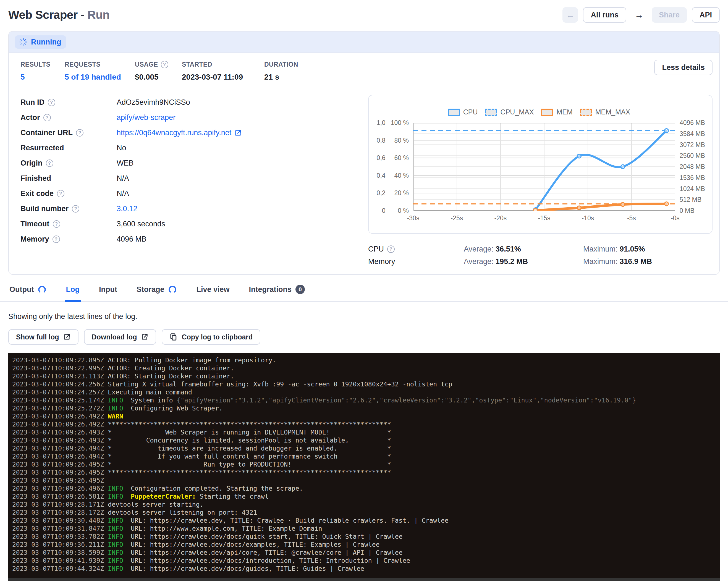  What do you see at coordinates (69, 239) in the screenshot?
I see `detail-label: Memory?` at bounding box center [69, 239].